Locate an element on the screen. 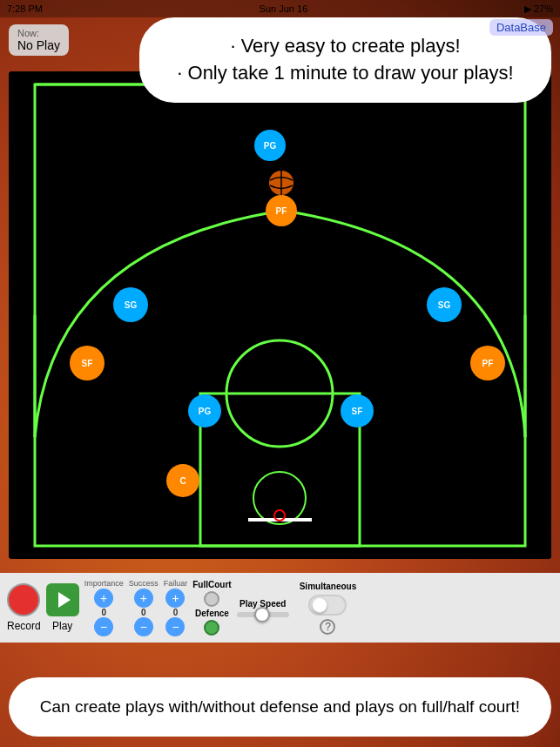 This screenshot has height=747, width=560. simultaneous-label: Simultaneous is located at coordinates (328, 587).